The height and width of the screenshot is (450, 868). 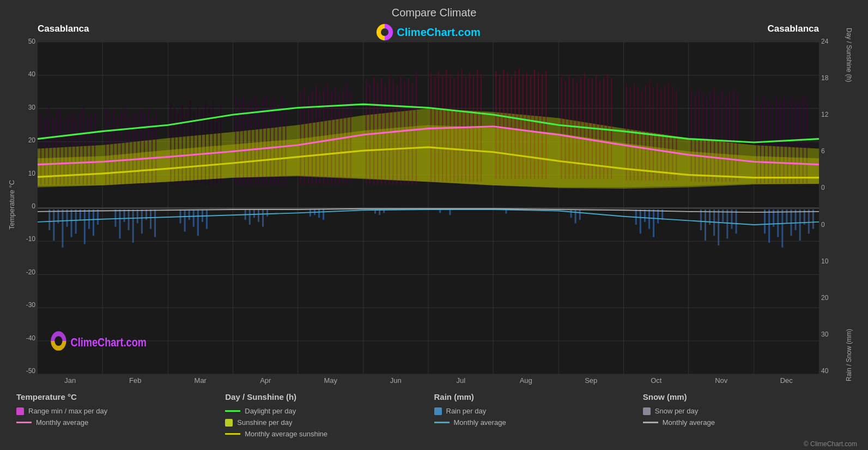 What do you see at coordinates (828, 334) in the screenshot?
I see `rtick-30: 30` at bounding box center [828, 334].